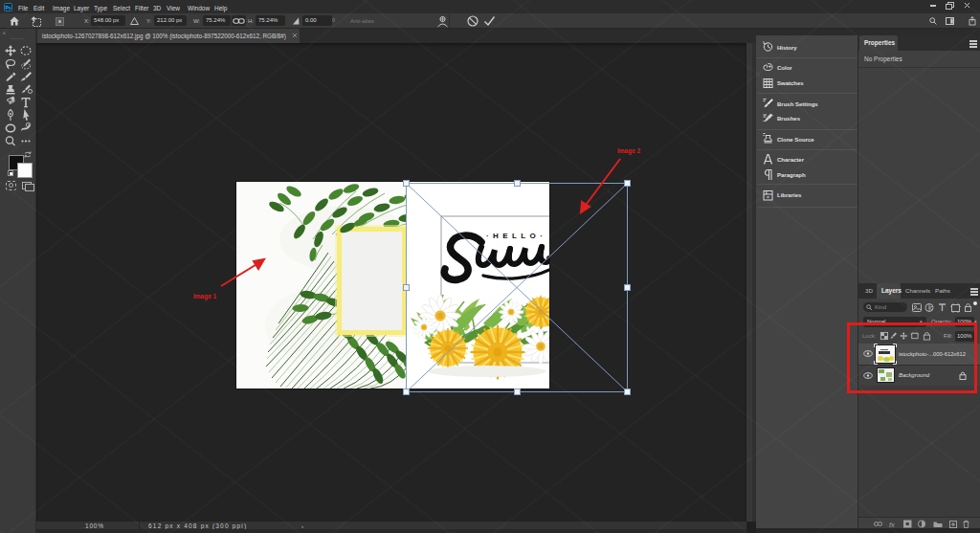 This screenshot has height=533, width=980. I want to click on svg-text: Image 2, so click(630, 151).